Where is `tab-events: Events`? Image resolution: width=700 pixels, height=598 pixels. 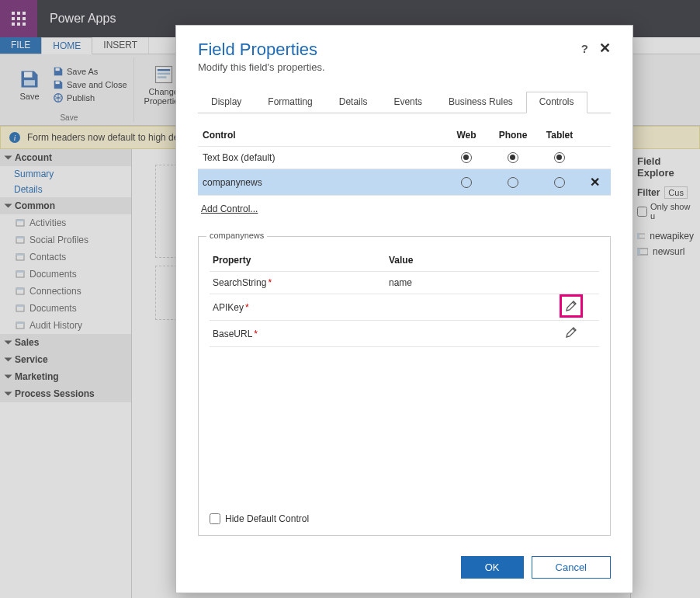 tab-events: Events is located at coordinates (408, 103).